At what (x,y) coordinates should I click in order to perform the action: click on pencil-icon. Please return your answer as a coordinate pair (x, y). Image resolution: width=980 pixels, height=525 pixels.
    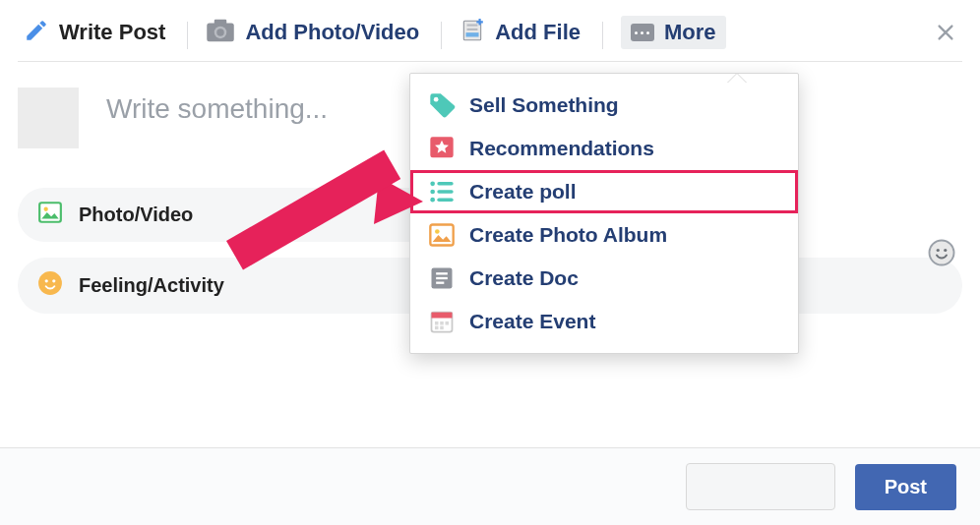
    Looking at the image, I should click on (36, 32).